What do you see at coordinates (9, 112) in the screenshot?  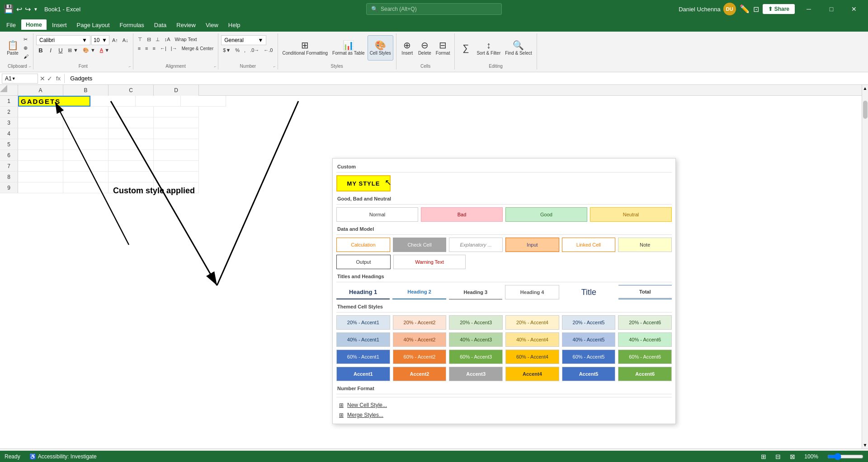 I see `row-num-2: 2` at bounding box center [9, 112].